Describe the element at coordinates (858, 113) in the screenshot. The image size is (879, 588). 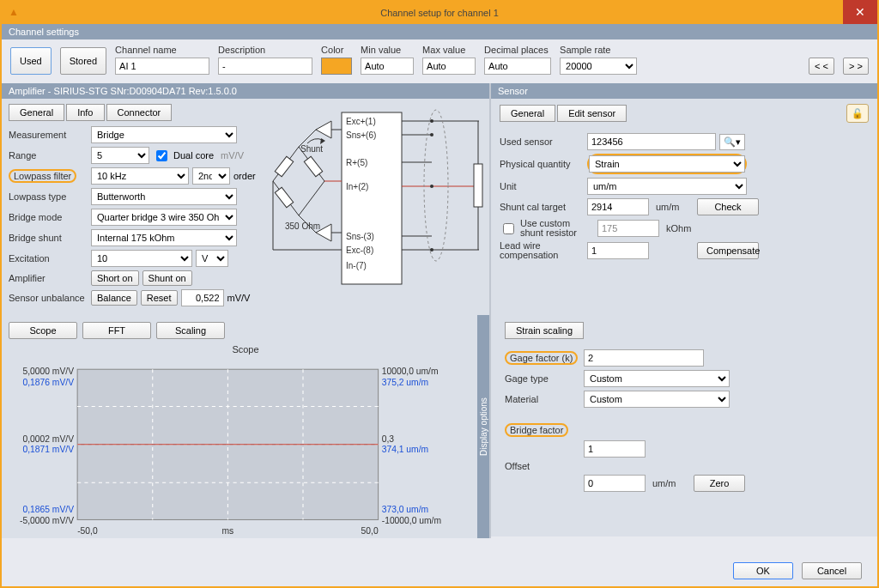
I see `lock-icon: 🔓` at that location.